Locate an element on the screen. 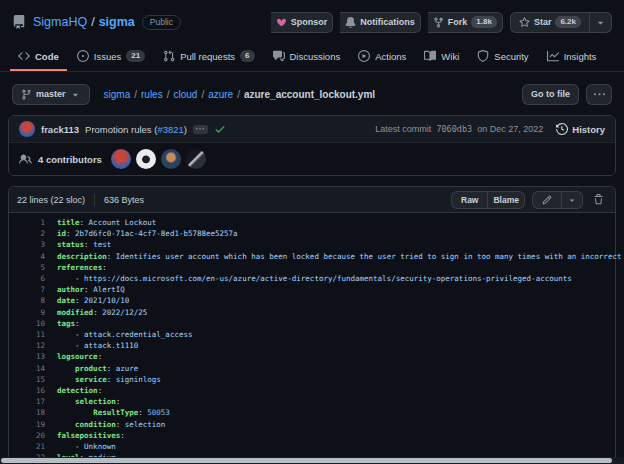 This screenshot has height=464, width=624. line-content: tags: is located at coordinates (62, 324).